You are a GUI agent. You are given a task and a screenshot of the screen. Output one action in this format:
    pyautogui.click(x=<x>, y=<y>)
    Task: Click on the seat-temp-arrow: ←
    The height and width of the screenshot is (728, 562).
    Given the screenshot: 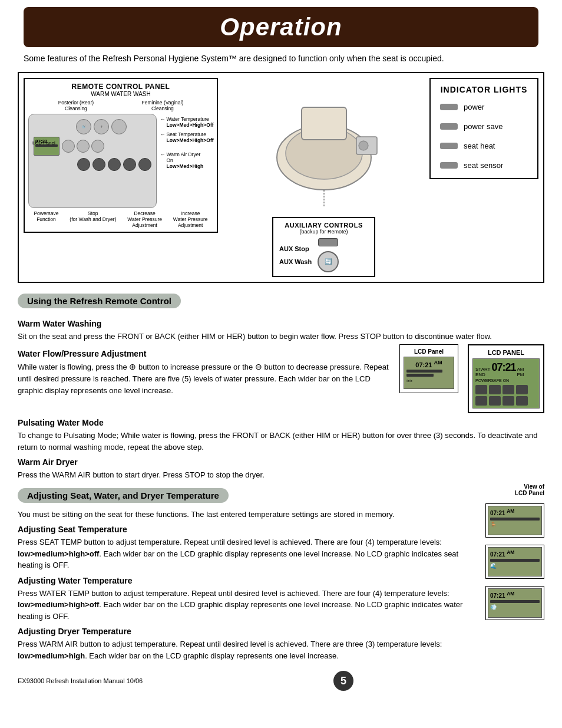 What is the action you would take?
    pyautogui.click(x=163, y=134)
    